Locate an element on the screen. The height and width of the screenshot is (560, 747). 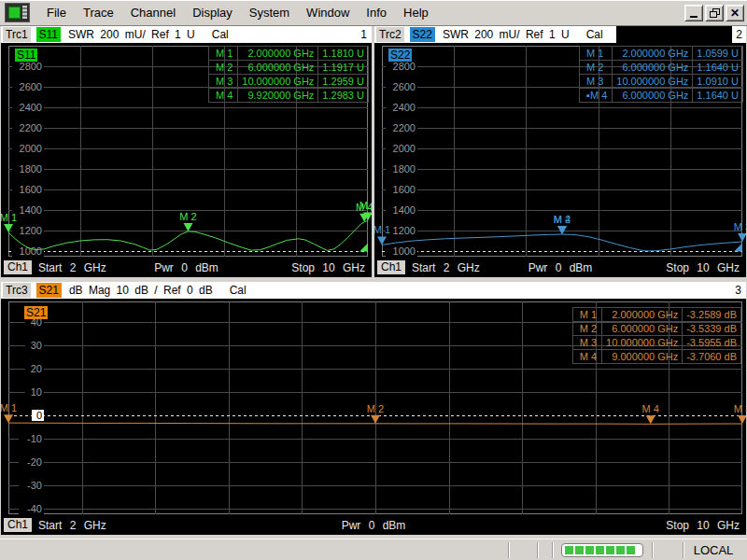
start-frequency: Start 2 GHz is located at coordinates (446, 268).